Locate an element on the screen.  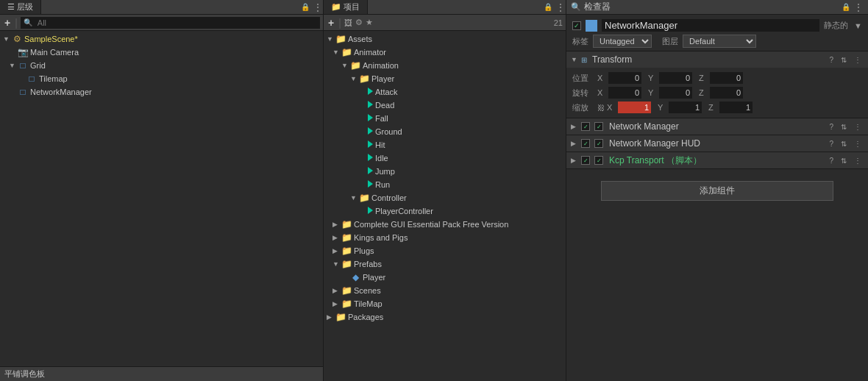
kcp-help-btn: ? is located at coordinates (831, 160).